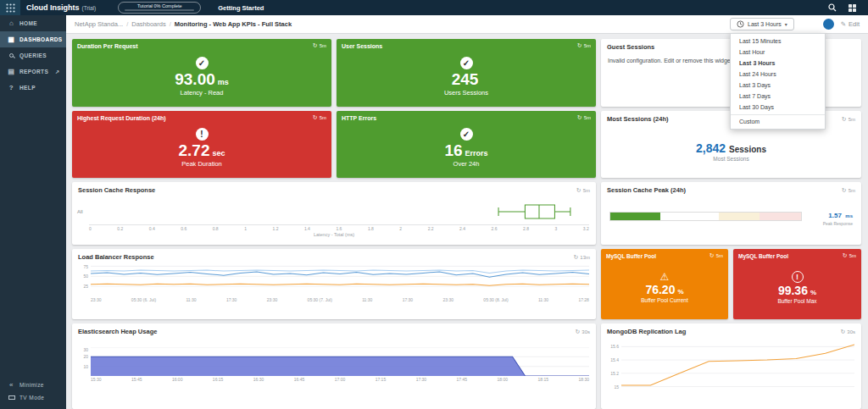  Describe the element at coordinates (778, 75) in the screenshot. I see `time-option-last-24-hours: Last 24 Hours` at that location.